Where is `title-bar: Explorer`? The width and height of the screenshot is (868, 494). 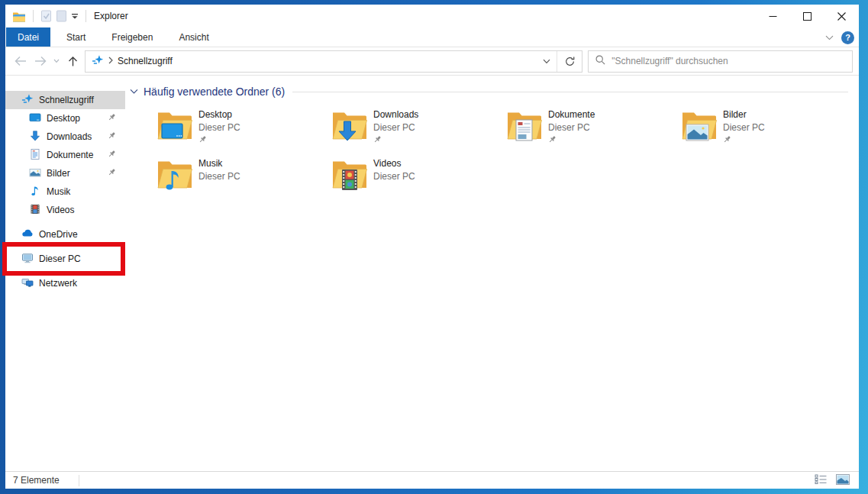 title-bar: Explorer is located at coordinates (432, 16).